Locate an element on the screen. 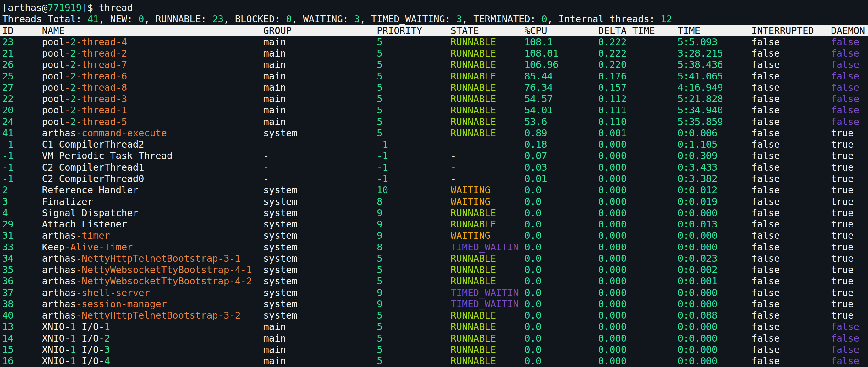  summary-label: RUNNABLE: is located at coordinates (184, 19).